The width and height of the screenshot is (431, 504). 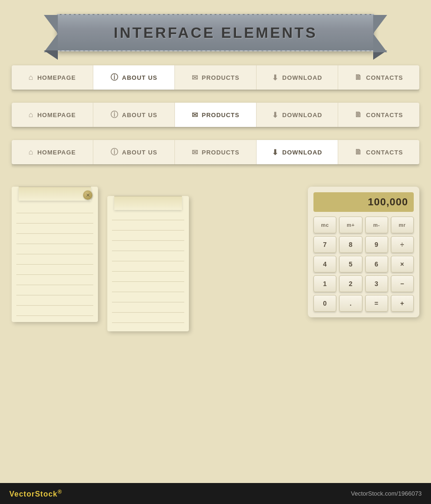 What do you see at coordinates (384, 115) in the screenshot?
I see `nav2-contacts-label: CONTACTS` at bounding box center [384, 115].